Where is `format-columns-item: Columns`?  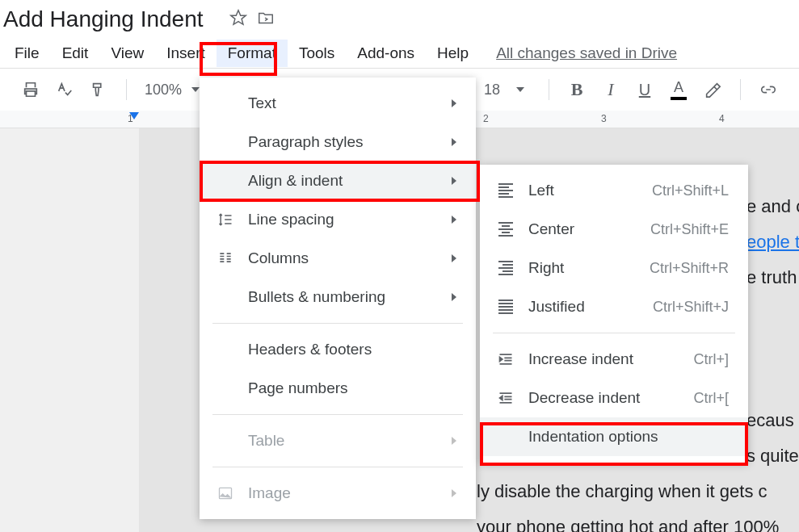 format-columns-item: Columns is located at coordinates (338, 258).